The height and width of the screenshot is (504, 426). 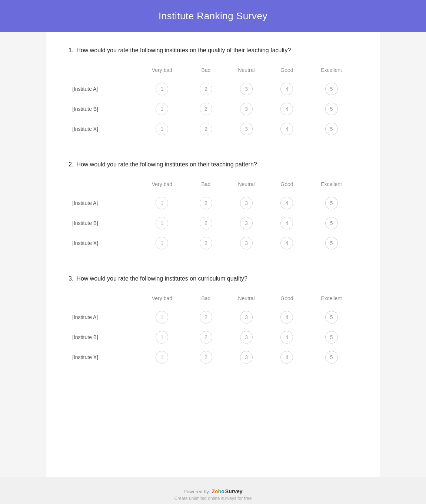 What do you see at coordinates (213, 207) in the screenshot?
I see `question-2: 2. How would you rate the following inst…` at bounding box center [213, 207].